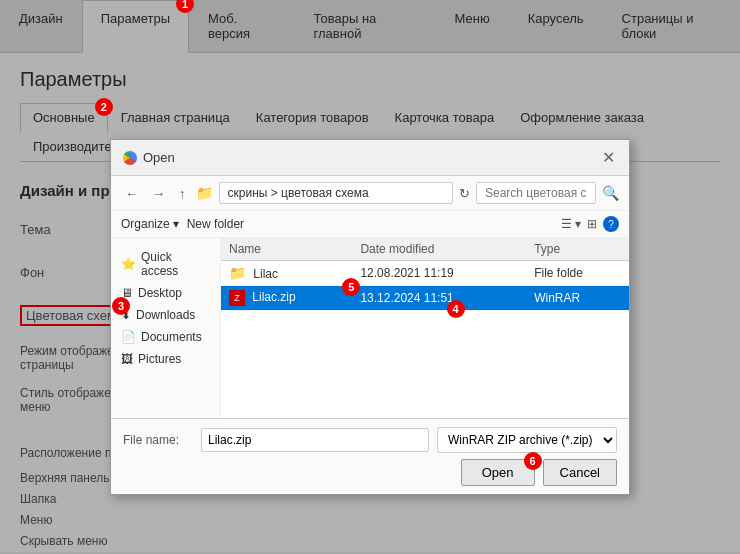 This screenshot has width=740, height=554. Describe the element at coordinates (158, 440) in the screenshot. I see `filename-label: File name:` at that location.